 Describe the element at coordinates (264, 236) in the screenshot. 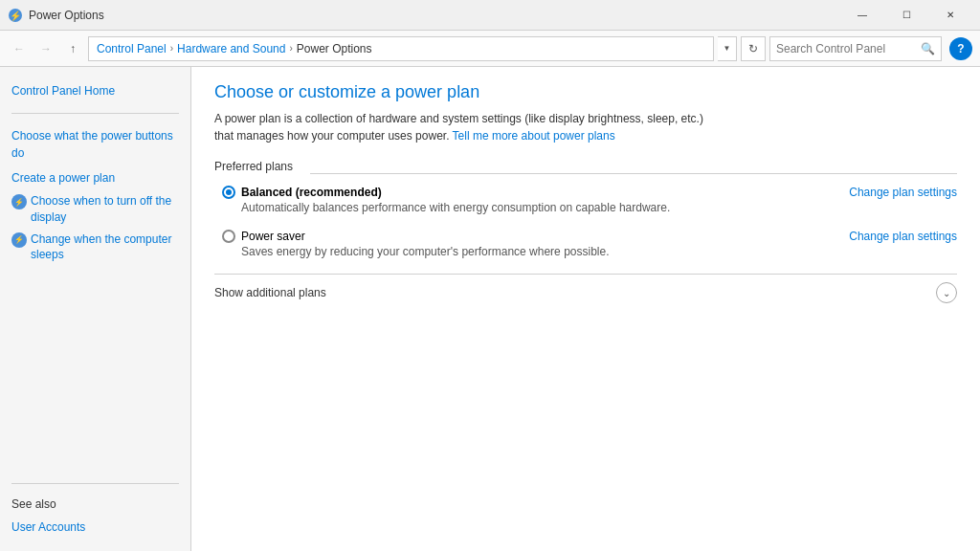

I see `plan-radio-label-power-saver: Power saver` at that location.